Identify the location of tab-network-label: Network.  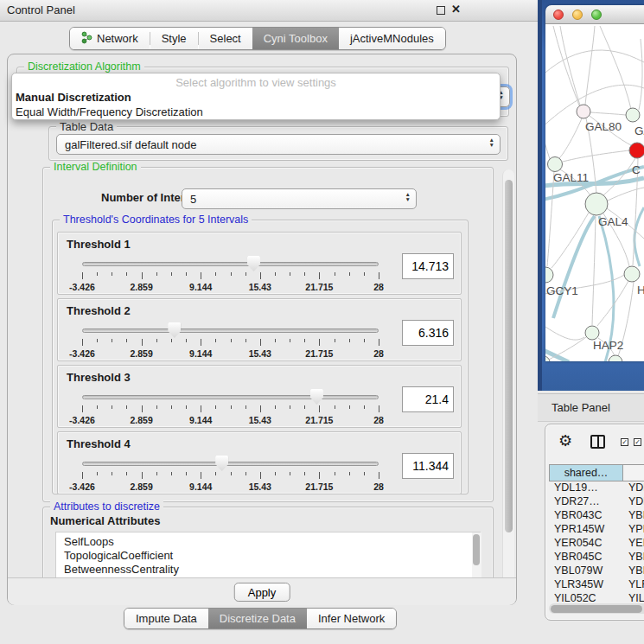
(118, 38).